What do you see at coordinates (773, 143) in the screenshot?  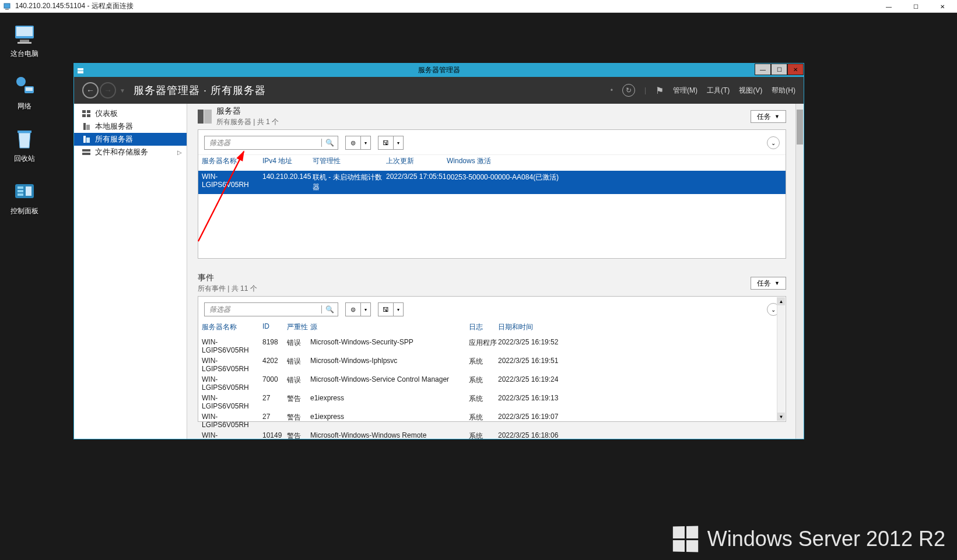 I see `expand-button: ⌄` at bounding box center [773, 143].